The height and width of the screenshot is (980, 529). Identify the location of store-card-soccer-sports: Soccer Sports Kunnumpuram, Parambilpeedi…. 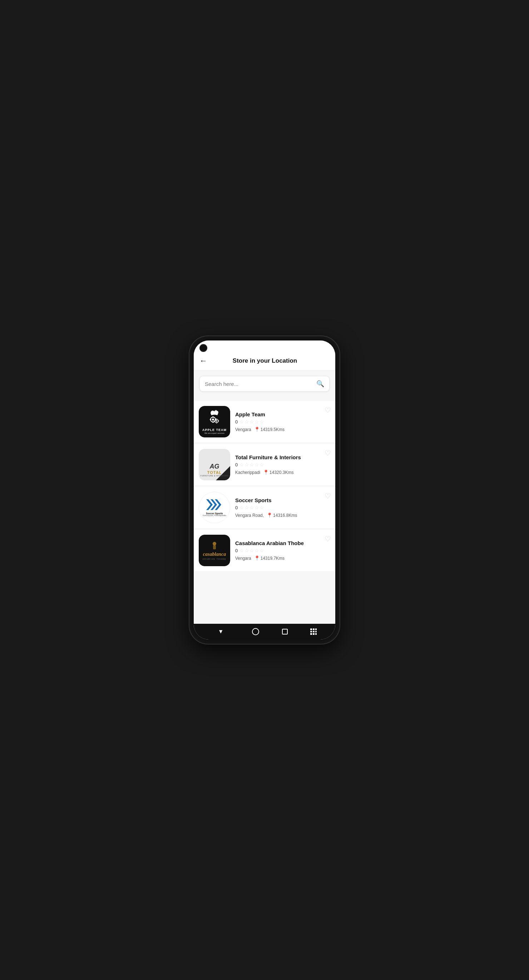
(265, 508).